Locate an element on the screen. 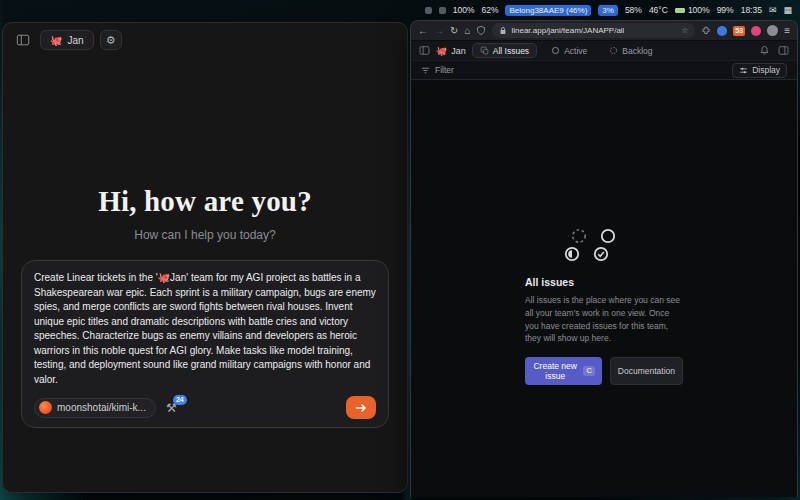 The image size is (800, 500). tab-backlog: Backlog is located at coordinates (630, 50).